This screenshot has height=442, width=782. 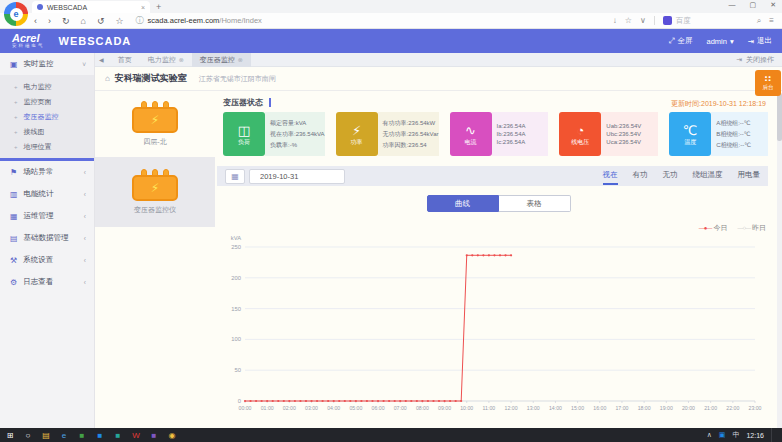 What do you see at coordinates (66, 21) in the screenshot?
I see `refresh-icon: ↻` at bounding box center [66, 21].